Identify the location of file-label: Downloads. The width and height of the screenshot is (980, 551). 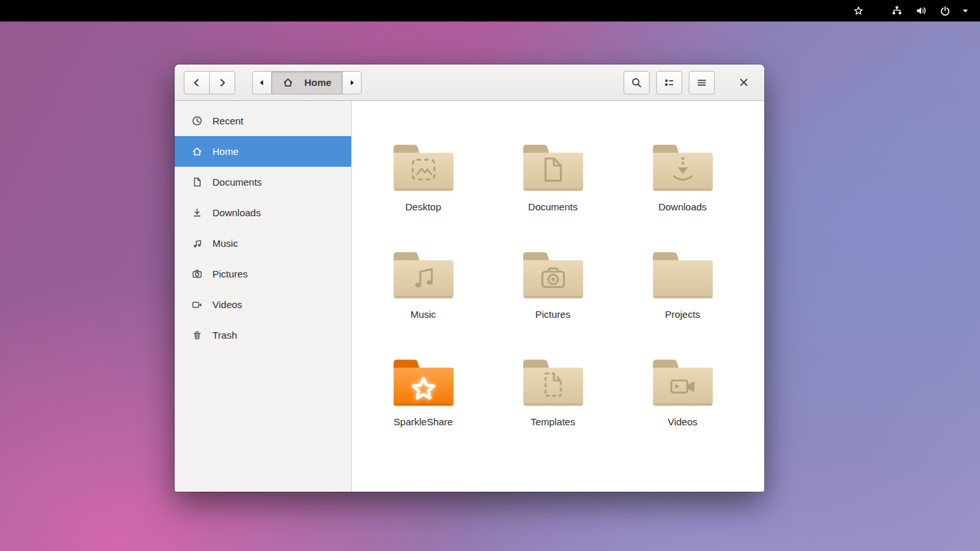
(682, 207).